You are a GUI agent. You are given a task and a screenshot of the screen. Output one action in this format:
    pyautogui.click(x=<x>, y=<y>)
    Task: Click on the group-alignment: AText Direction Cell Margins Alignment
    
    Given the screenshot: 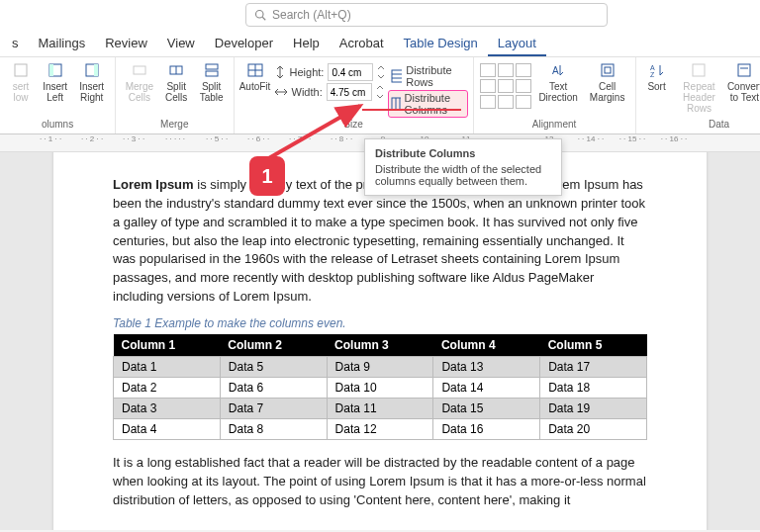 What is the action you would take?
    pyautogui.click(x=555, y=95)
    